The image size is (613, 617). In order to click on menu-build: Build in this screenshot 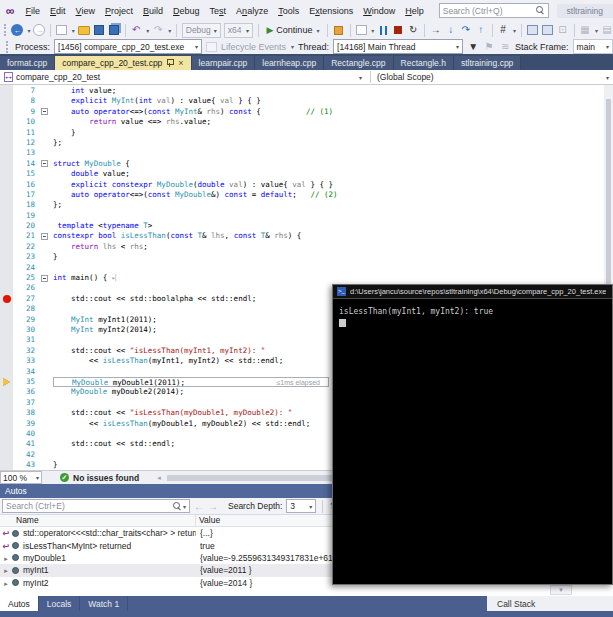, I will do `click(153, 11)`.